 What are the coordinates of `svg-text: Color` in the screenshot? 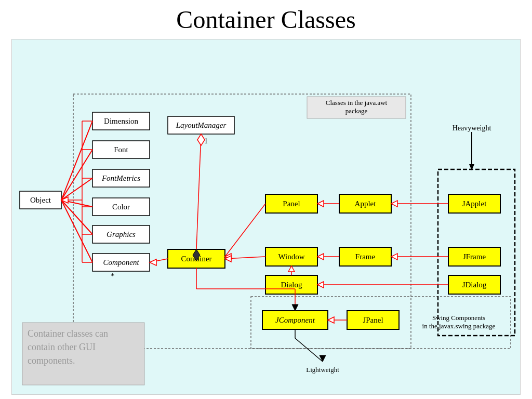 It's located at (121, 207).